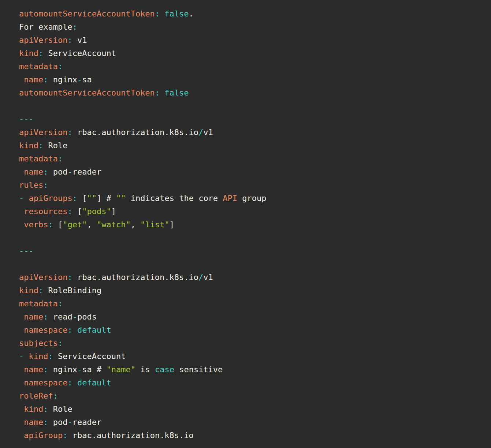 The width and height of the screenshot is (491, 448). I want to click on token-key: resources, so click(45, 212).